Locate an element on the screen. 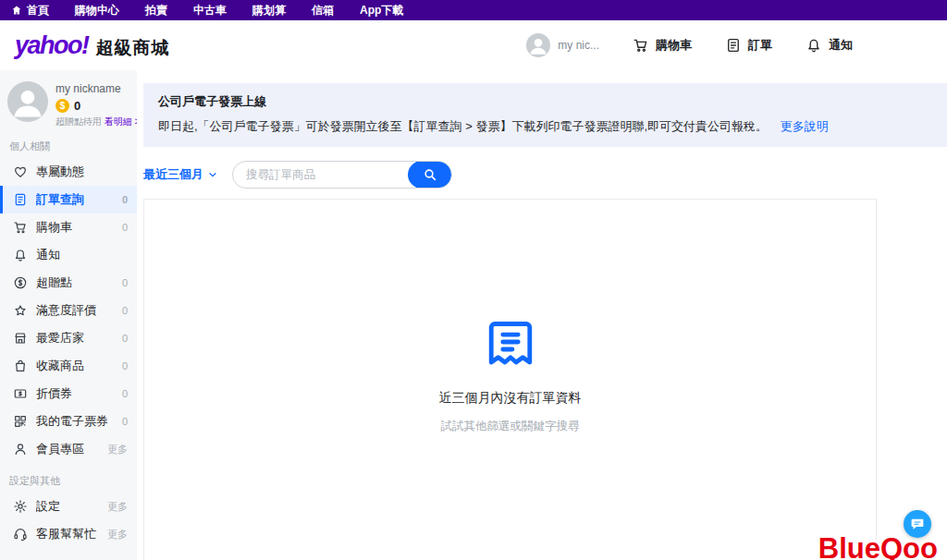 The height and width of the screenshot is (560, 947). sidebar-item-notifications: 通知 is located at coordinates (68, 255).